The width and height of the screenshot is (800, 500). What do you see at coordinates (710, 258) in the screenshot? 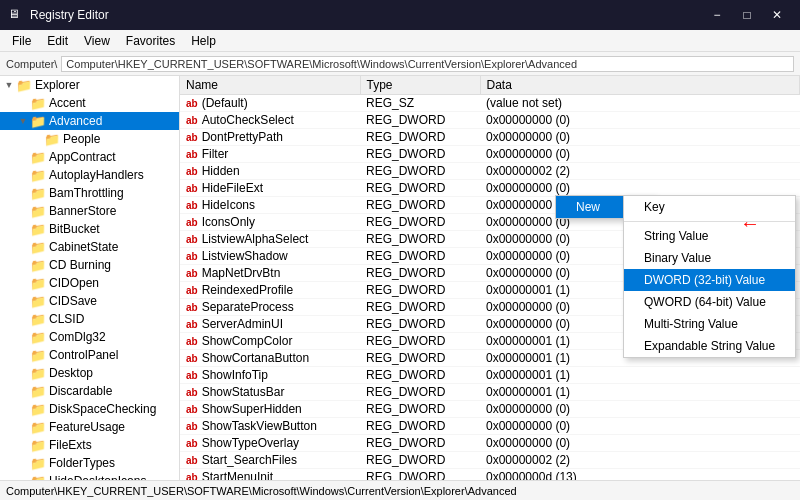
I see `sub-binary-value: Binary Value` at bounding box center [710, 258].